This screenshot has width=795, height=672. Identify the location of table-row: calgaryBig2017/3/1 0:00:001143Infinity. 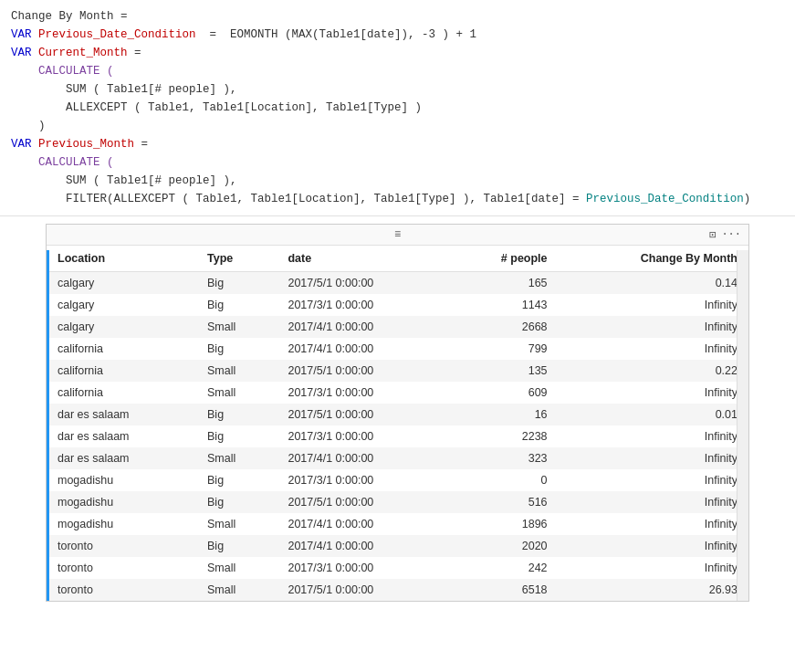
(398, 305).